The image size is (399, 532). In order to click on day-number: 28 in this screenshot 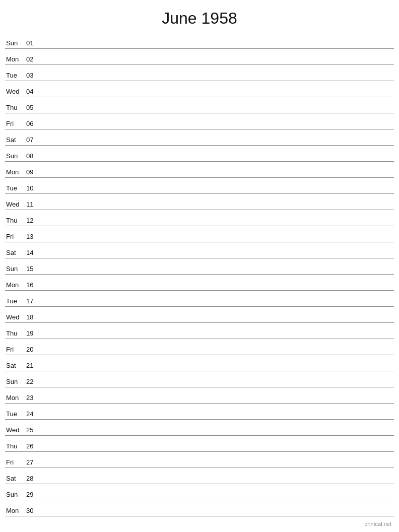, I will do `click(33, 479)`.